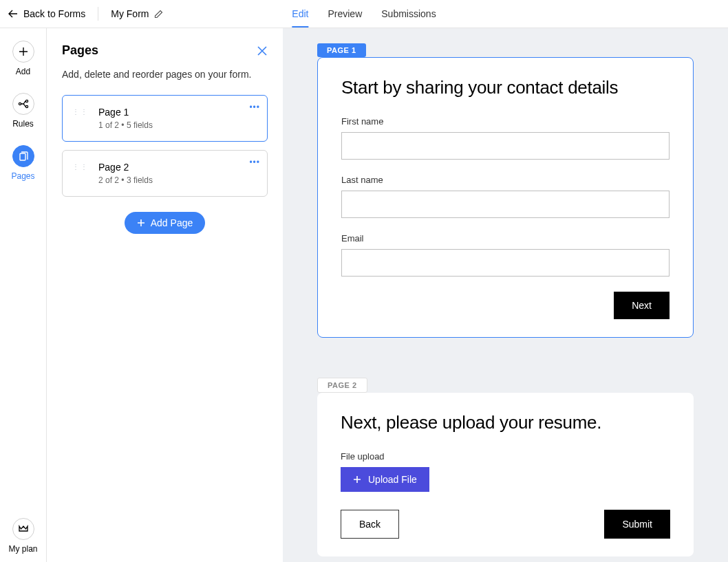 The width and height of the screenshot is (728, 562). Describe the element at coordinates (23, 58) in the screenshot. I see `rail-add: Add` at that location.